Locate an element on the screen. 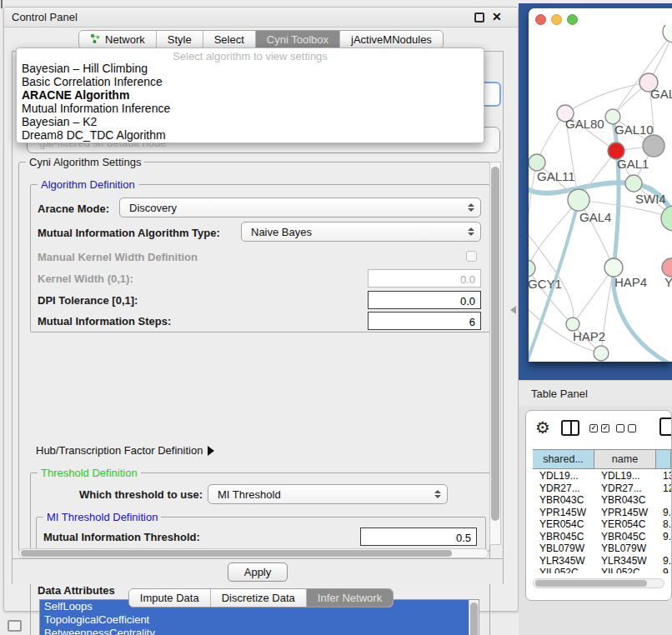 The width and height of the screenshot is (672, 635). table-panel-title: Table Panel is located at coordinates (559, 393).